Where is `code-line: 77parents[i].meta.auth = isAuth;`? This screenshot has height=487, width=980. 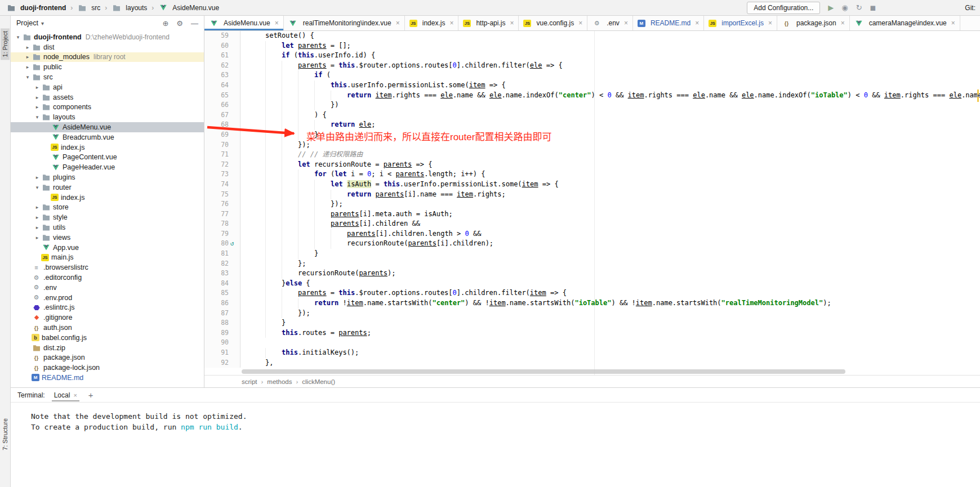
code-line: 77parents[i].meta.auth = isAuth; is located at coordinates (593, 215).